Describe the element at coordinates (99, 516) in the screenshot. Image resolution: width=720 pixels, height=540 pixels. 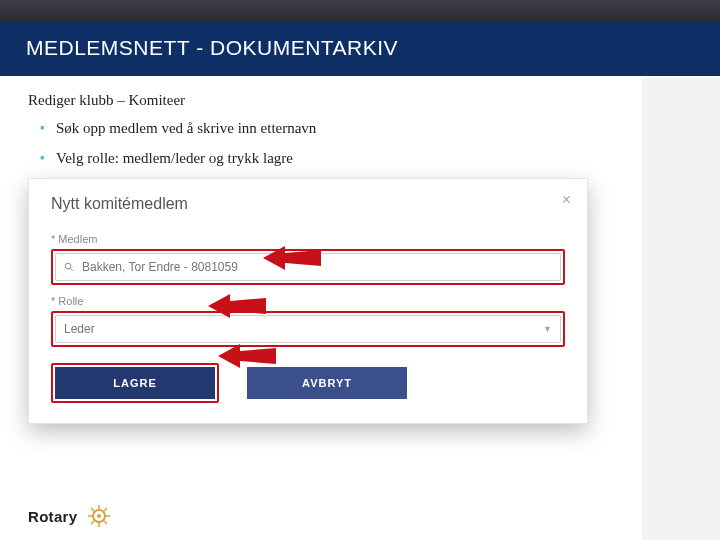
I see `rotary-wheel-icon` at that location.